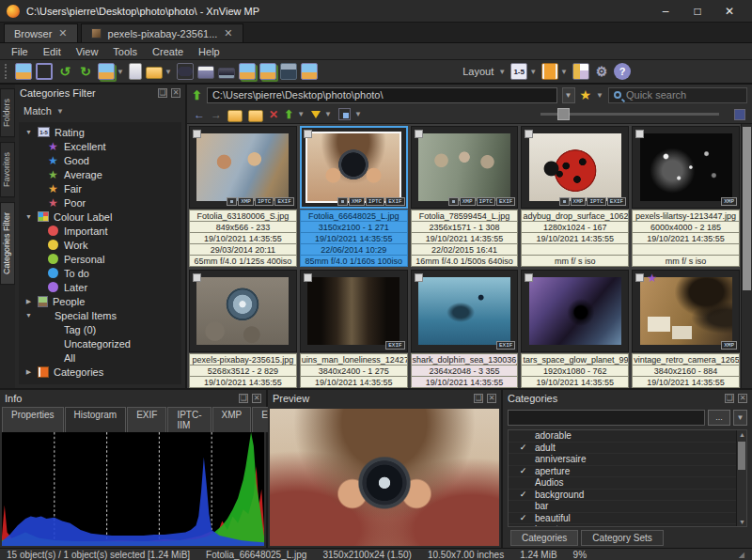 The image size is (752, 560). I want to click on browser-icon, so click(24, 71).